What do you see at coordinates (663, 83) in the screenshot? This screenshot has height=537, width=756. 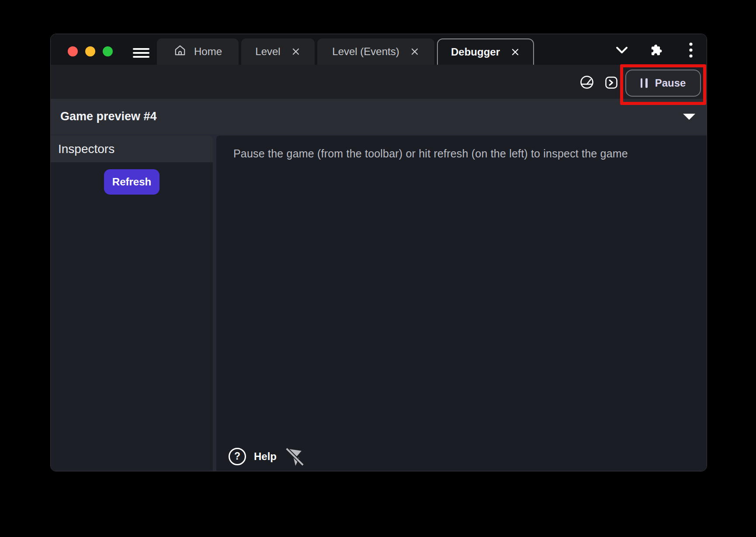 I see `pause-button: Pause` at bounding box center [663, 83].